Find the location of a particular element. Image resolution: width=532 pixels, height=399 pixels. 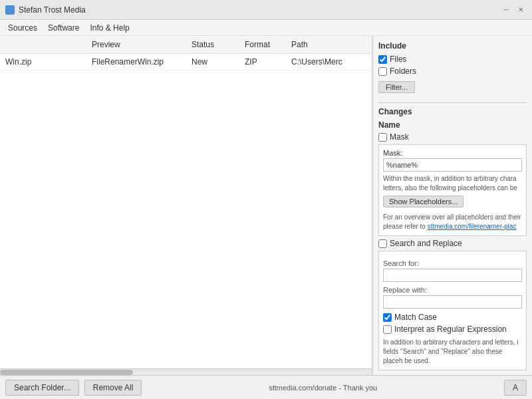

regex-checkbox is located at coordinates (387, 330).